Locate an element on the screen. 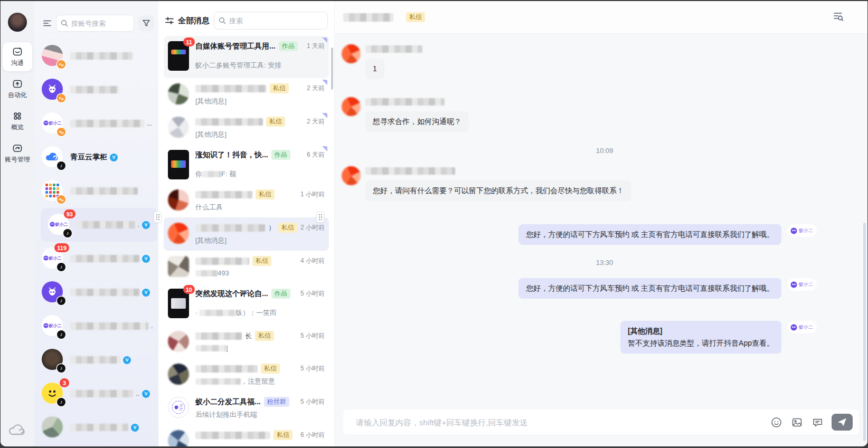 Image resolution: width=868 pixels, height=448 pixels. account-item: 蚁小二 119 ♪ V is located at coordinates (96, 259).